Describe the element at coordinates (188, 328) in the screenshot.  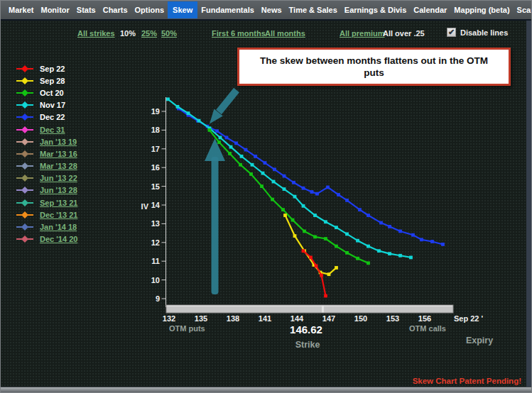
I see `otm-puts-label: OTM puts` at that location.